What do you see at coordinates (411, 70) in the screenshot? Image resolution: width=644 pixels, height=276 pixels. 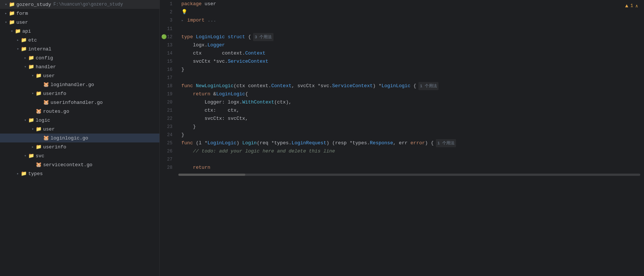 I see `line-content-16: }` at bounding box center [411, 70].